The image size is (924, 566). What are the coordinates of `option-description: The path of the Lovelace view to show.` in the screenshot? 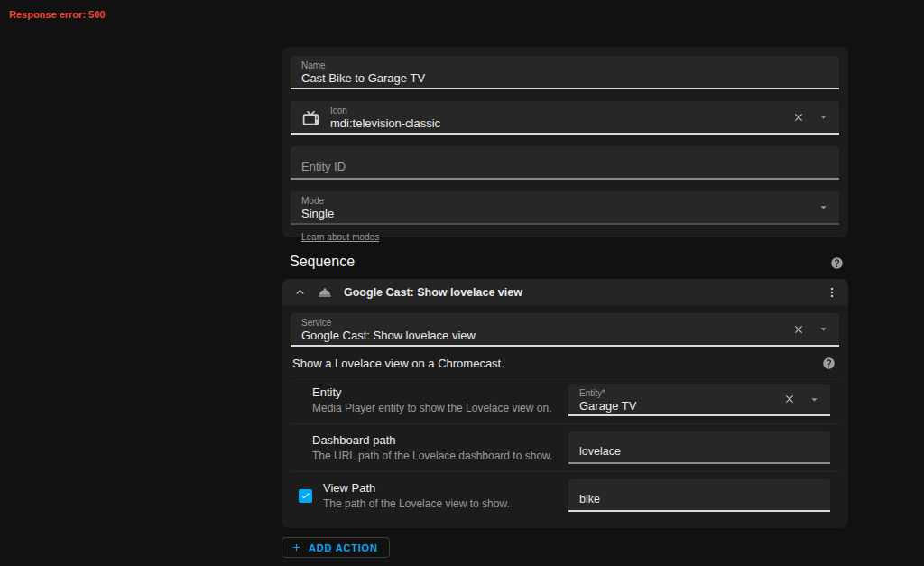 It's located at (417, 504).